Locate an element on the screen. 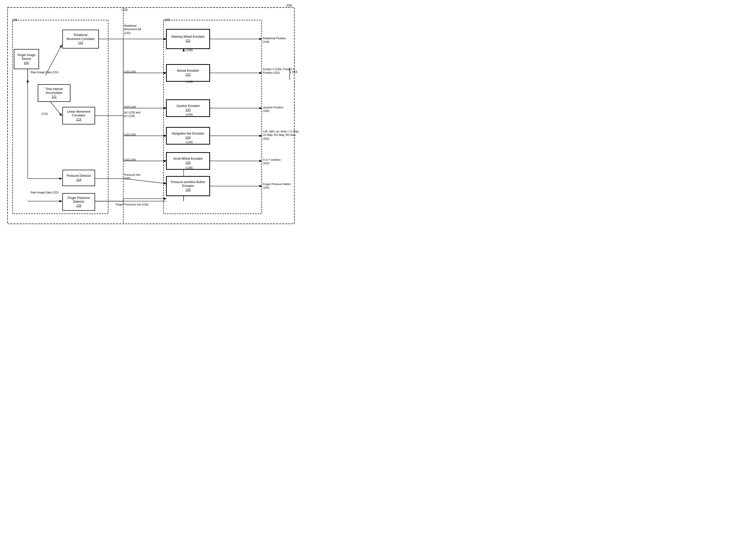  label-120: ~120 is located at coordinates (166, 20).